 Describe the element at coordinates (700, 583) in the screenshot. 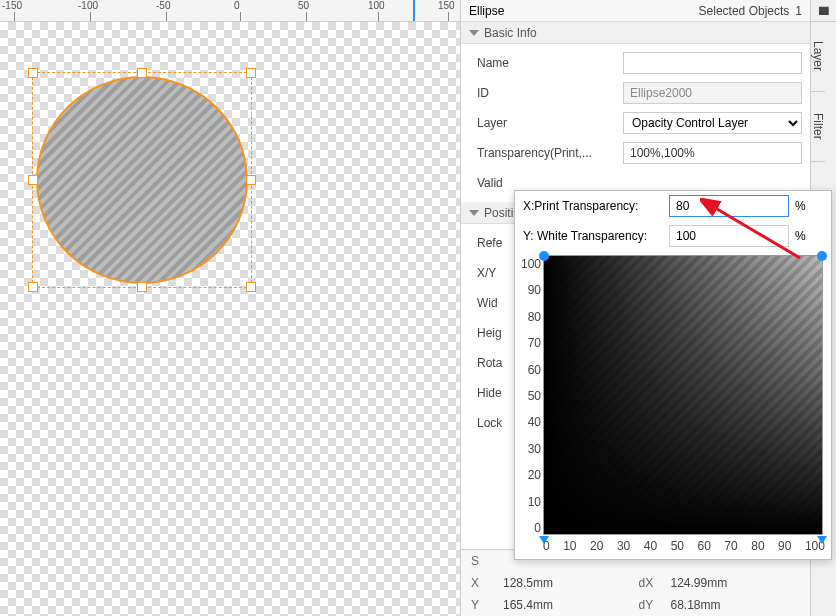

I see `status-dx-value: 124.99mm` at that location.